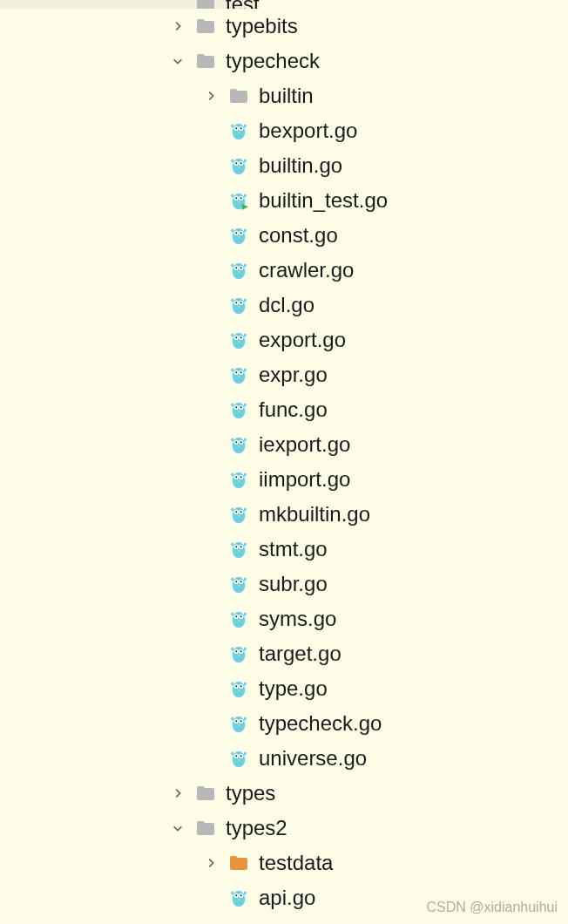 The width and height of the screenshot is (568, 924). Describe the element at coordinates (284, 724) in the screenshot. I see `tree-item: typecheck.go` at that location.